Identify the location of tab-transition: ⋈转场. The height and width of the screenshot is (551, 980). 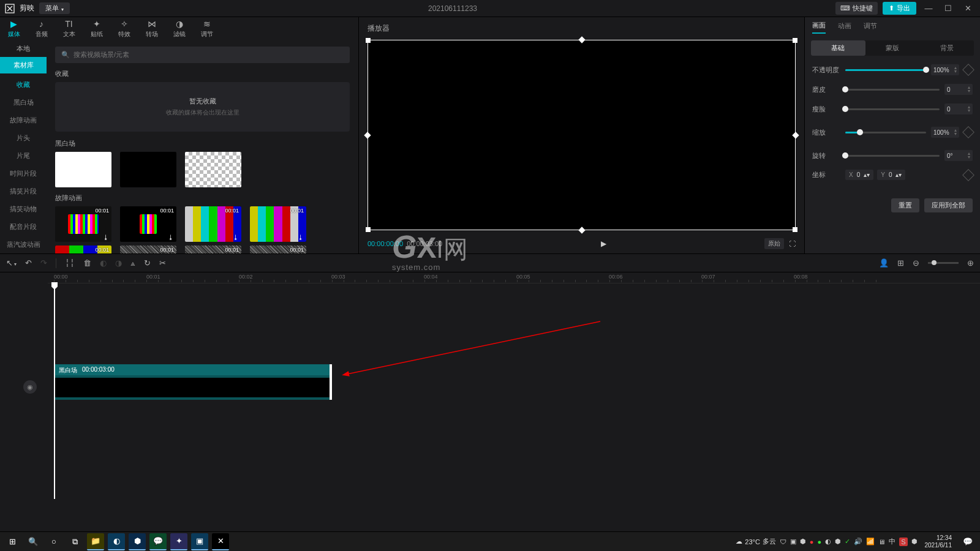
(152, 29).